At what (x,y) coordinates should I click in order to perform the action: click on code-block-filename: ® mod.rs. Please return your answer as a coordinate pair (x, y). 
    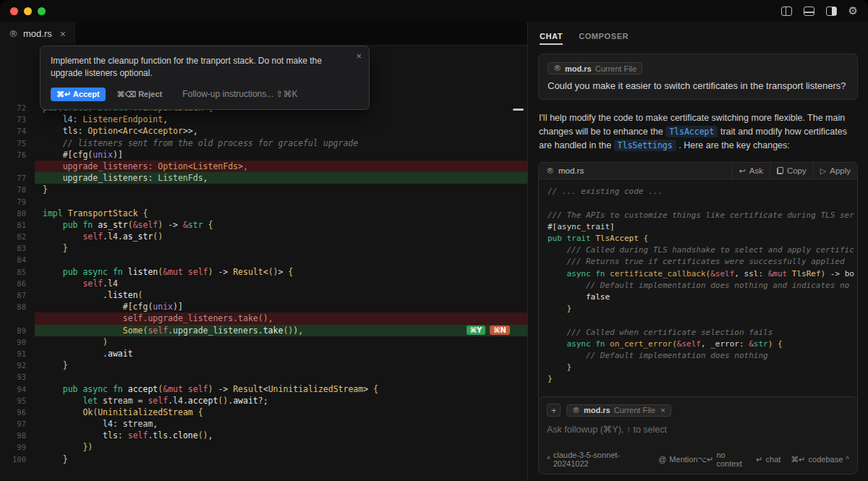
    Looking at the image, I should click on (635, 171).